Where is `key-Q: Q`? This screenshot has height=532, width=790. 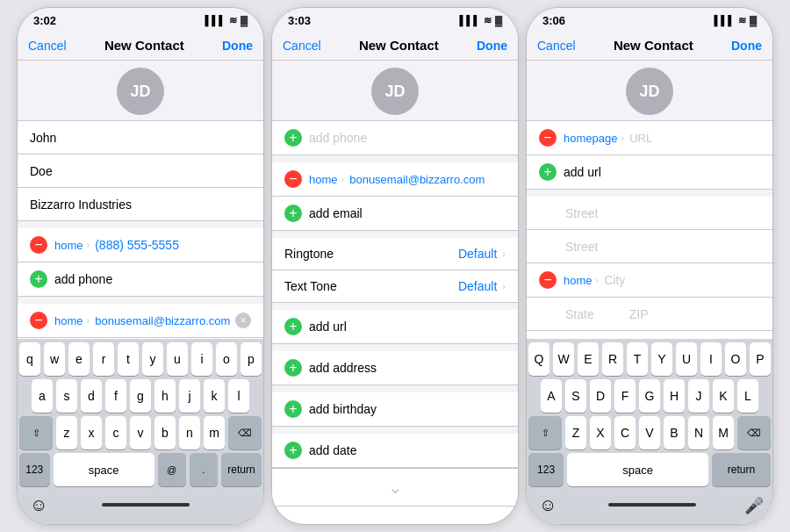
key-Q: Q is located at coordinates (539, 359).